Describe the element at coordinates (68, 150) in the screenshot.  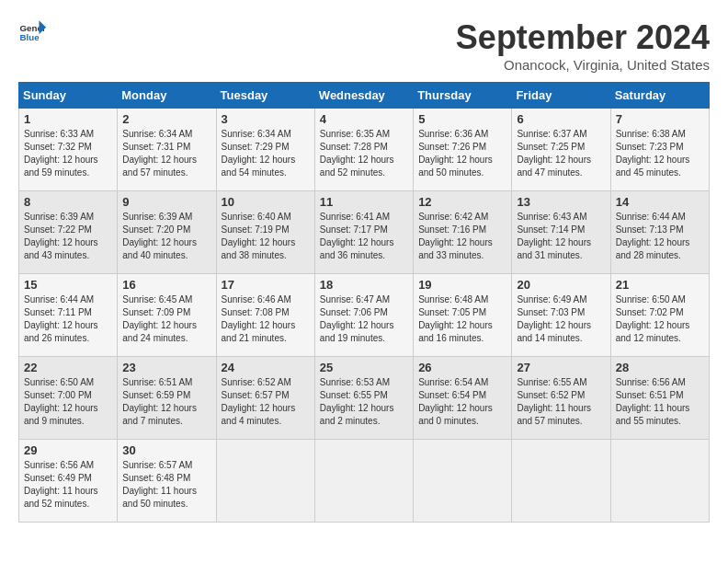
I see `calendar-cell: 1 Sunrise: 6:33 AMSunset: 7:32 PMDayligh…` at that location.